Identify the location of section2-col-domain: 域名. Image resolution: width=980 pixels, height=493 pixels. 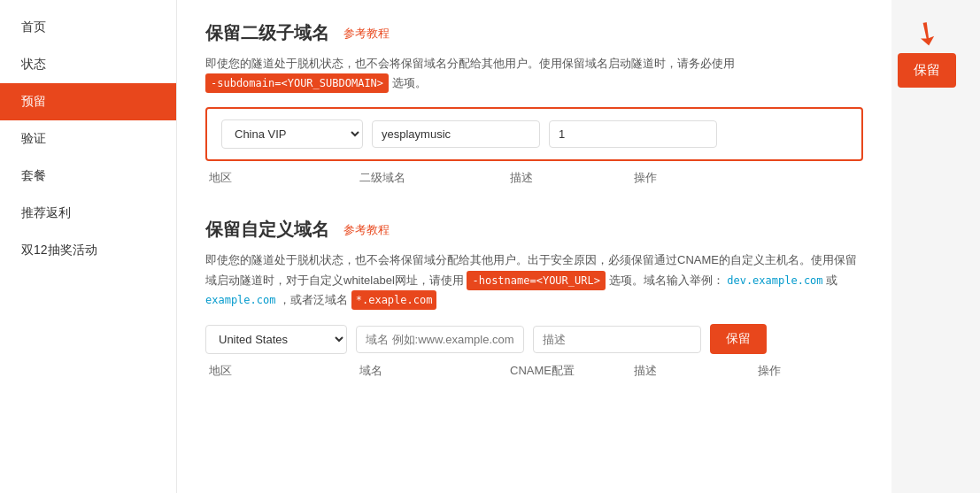
(430, 371).